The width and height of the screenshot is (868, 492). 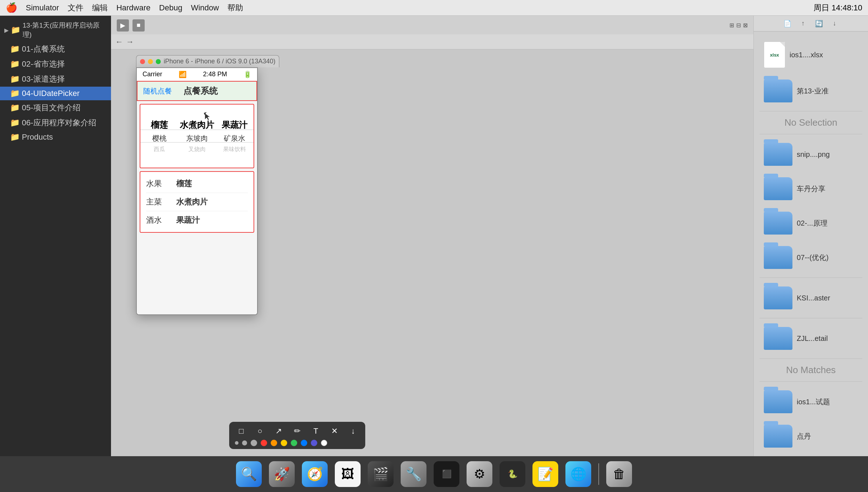 What do you see at coordinates (334, 431) in the screenshot?
I see `close-tool: ✕` at bounding box center [334, 431].